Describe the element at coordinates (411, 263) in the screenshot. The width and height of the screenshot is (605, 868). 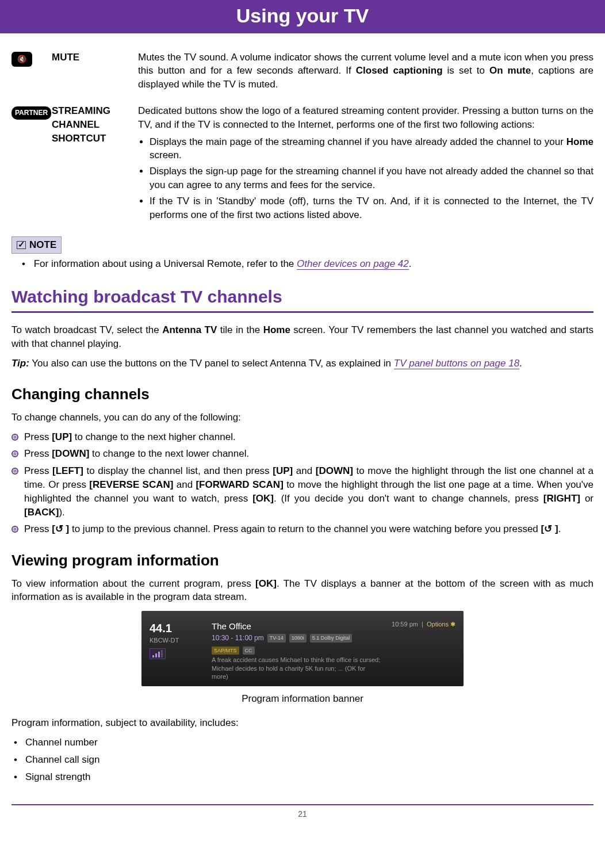
I see `note-text-post: .` at that location.